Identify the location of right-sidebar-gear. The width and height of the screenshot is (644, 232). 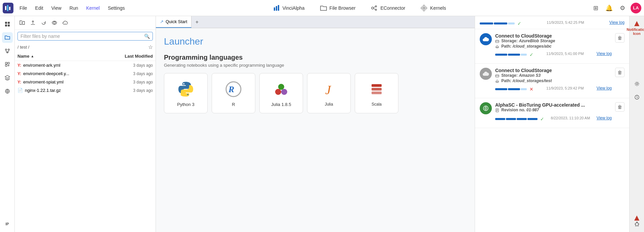
(637, 84).